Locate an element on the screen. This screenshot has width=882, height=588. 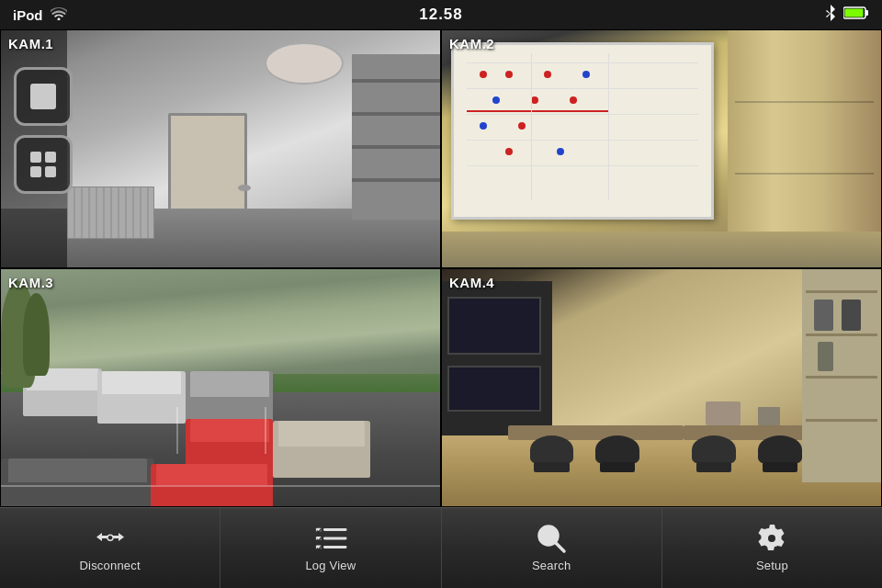
camera-3-label: KAM.3 is located at coordinates (31, 283).